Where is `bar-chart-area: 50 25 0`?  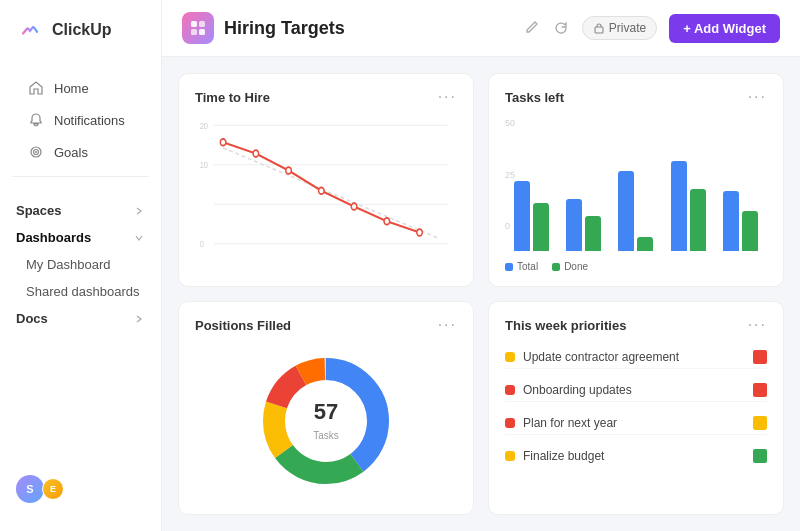
bar-chart-area: 50 25 0 is located at coordinates (636, 184).